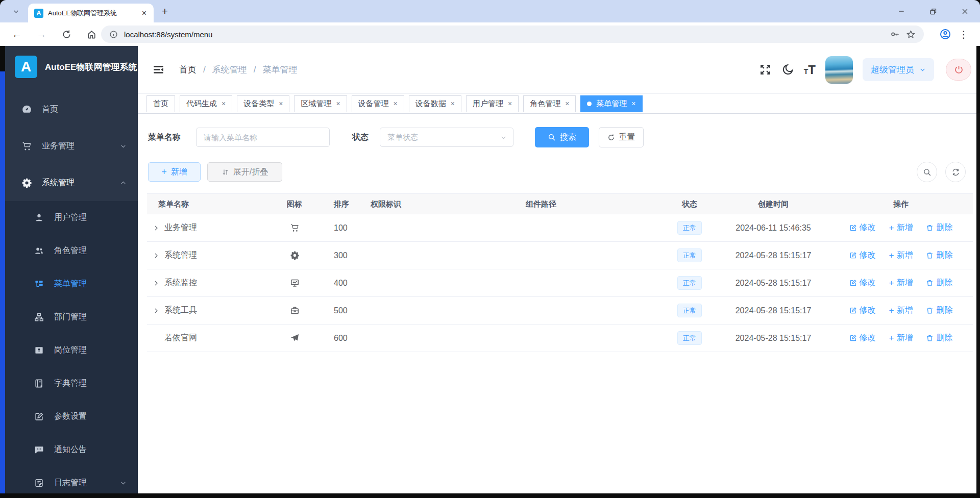 The height and width of the screenshot is (498, 980). Describe the element at coordinates (27, 146) in the screenshot. I see `cart-icon` at that location.